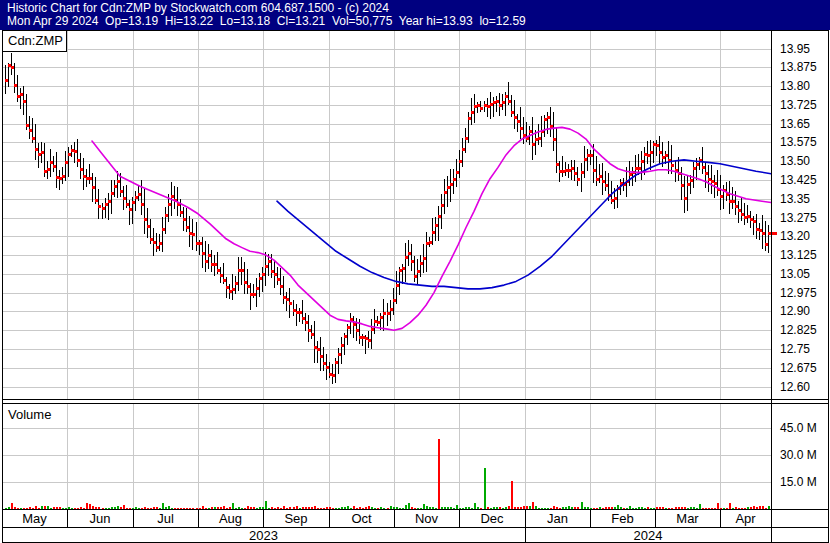 Image resolution: width=830 pixels, height=543 pixels. I want to click on symbol-label: Cdn:ZMP, so click(36, 40).